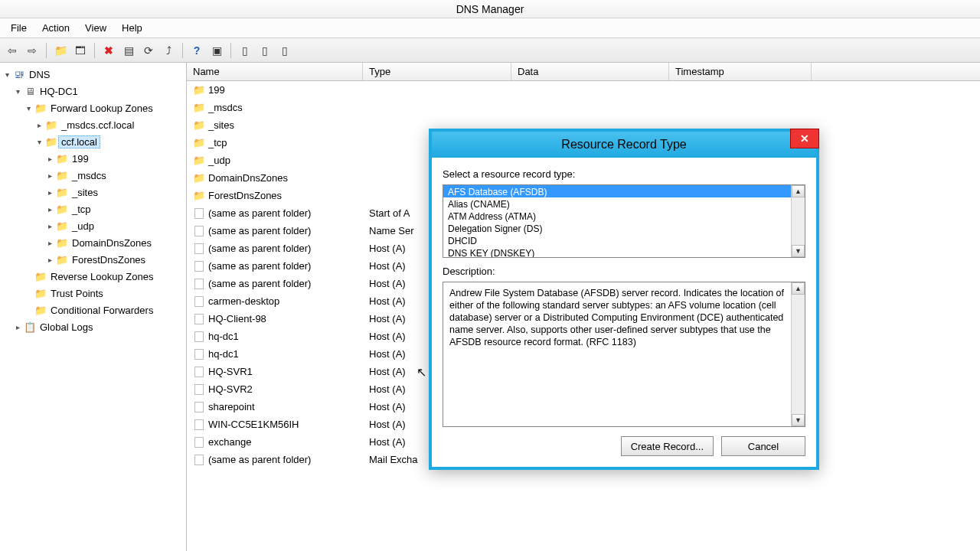  Describe the element at coordinates (265, 51) in the screenshot. I see `record-icon: ▯` at that location.